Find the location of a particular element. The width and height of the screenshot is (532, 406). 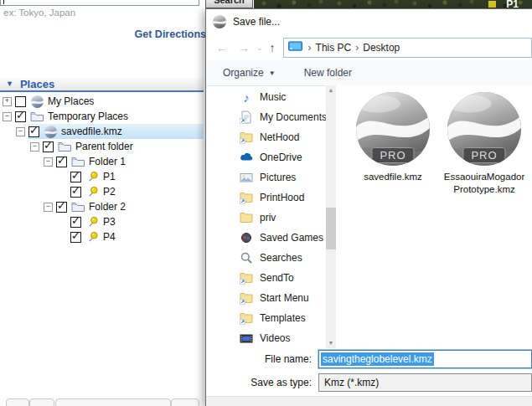

sidebar-item-onedrive: OneDrive is located at coordinates (266, 157).